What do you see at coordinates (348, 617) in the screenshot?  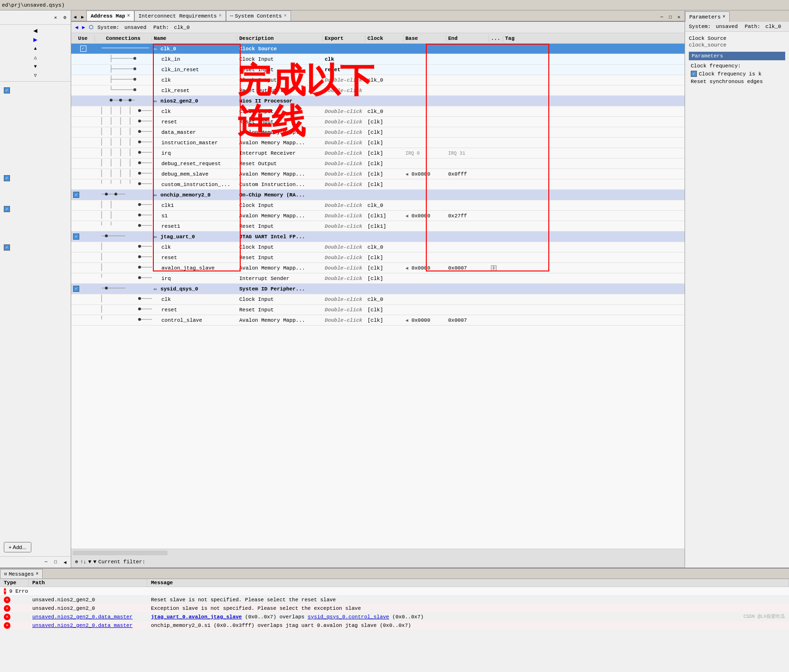 I see `msg3-link2: sysid_qsys_0.control_slave` at bounding box center [348, 617].